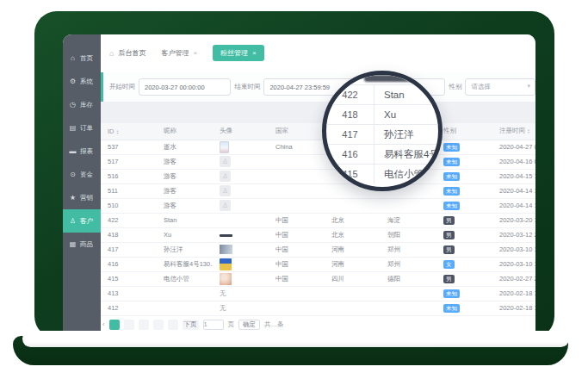  Describe the element at coordinates (465, 264) in the screenshot. I see `cell-gender: 女` at that location.